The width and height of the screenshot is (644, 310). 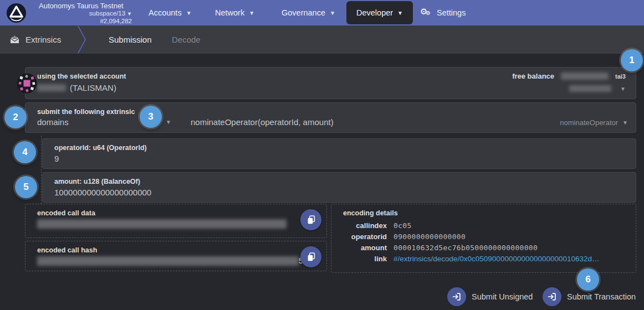 I want to click on param-amount-value: 100000000000000000000, so click(x=103, y=193).